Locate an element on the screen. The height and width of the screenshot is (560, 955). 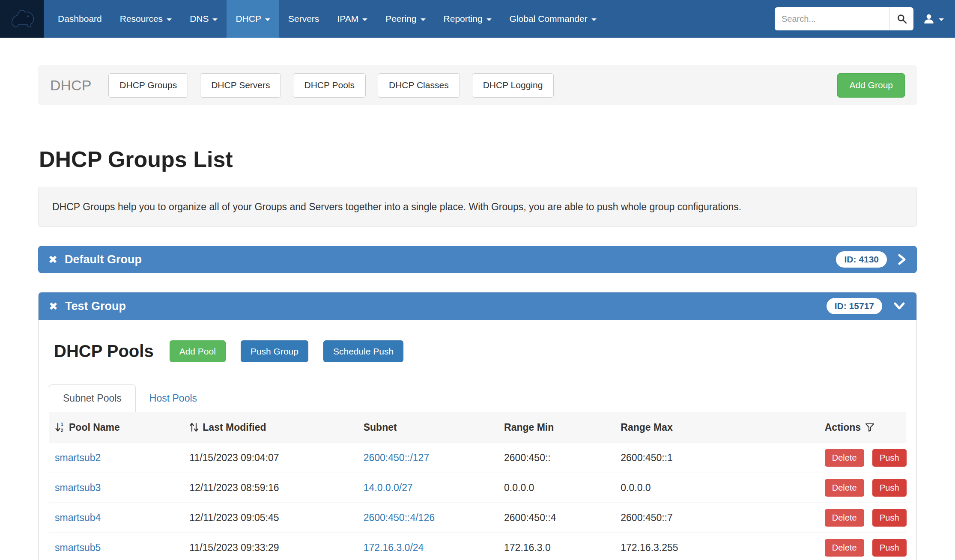
range-min-cell: 172.16.3.0 is located at coordinates (556, 546).